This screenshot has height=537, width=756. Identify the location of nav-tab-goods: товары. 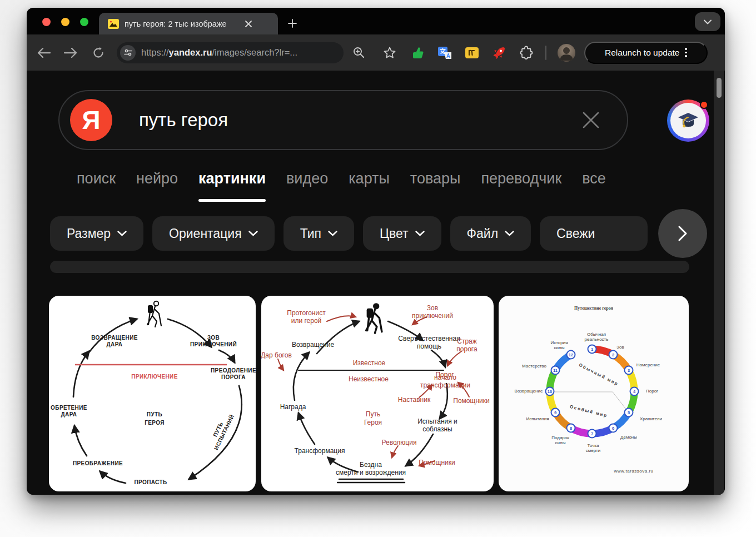
(436, 178).